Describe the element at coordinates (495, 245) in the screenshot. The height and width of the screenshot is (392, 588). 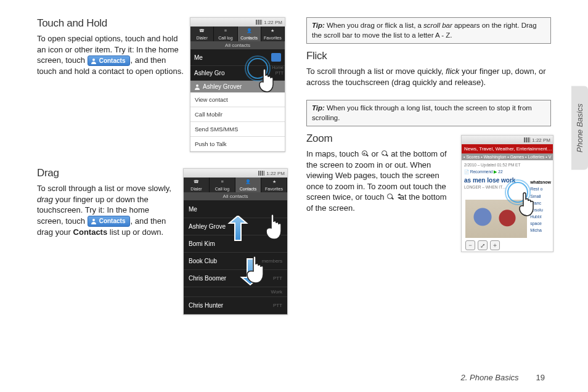
I see `zoom-in-icon: ＋` at that location.